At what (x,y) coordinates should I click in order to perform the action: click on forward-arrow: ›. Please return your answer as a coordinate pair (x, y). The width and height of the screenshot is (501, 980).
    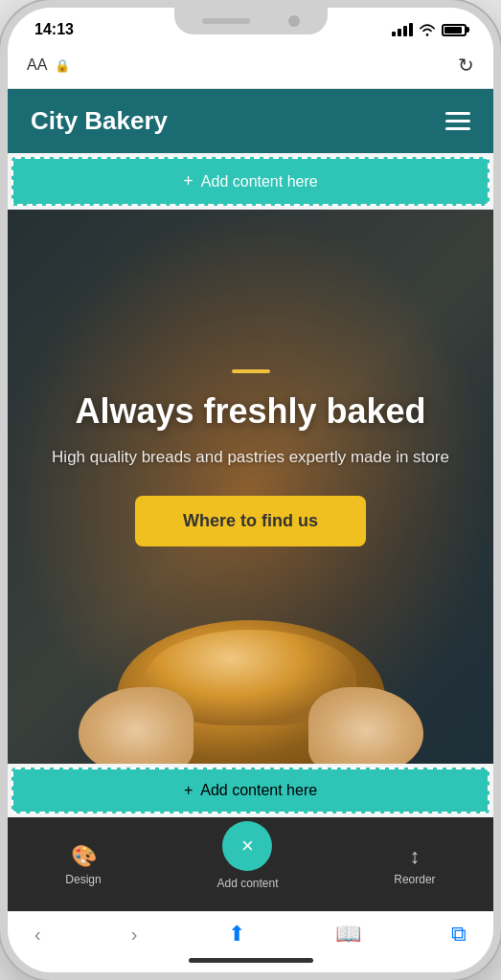
    Looking at the image, I should click on (134, 934).